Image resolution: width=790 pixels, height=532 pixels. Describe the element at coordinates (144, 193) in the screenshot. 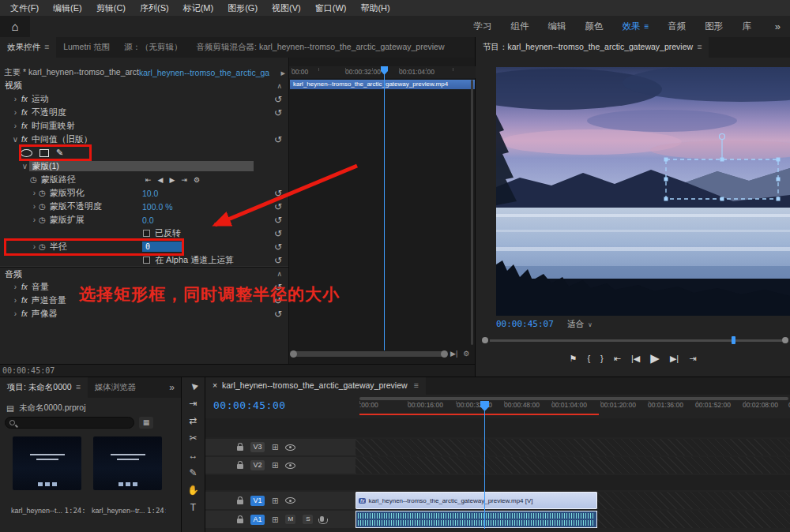

I see `mask-feather-row: › ◷ 蒙版羽化 10.0 ↺` at that location.